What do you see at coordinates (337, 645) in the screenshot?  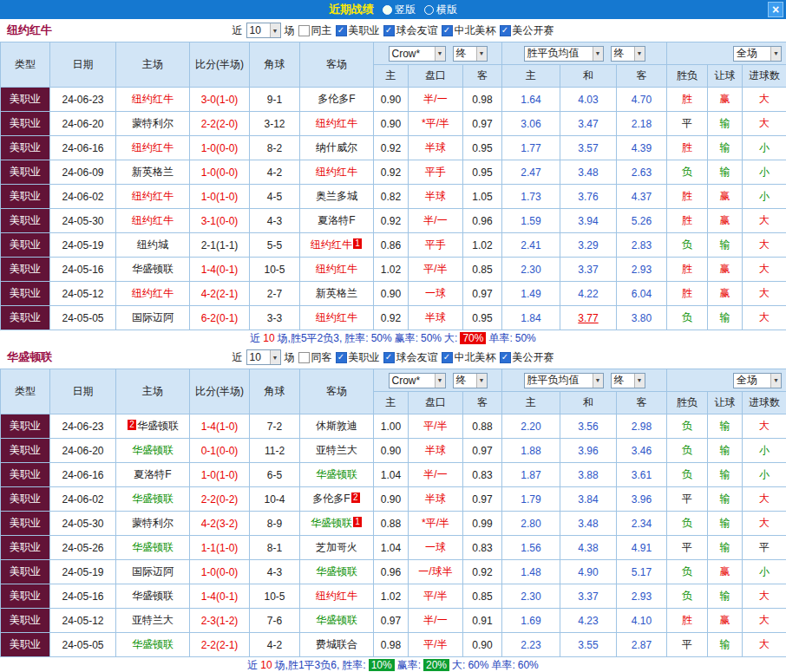 I see `away-team-cell: 费城联合` at bounding box center [337, 645].